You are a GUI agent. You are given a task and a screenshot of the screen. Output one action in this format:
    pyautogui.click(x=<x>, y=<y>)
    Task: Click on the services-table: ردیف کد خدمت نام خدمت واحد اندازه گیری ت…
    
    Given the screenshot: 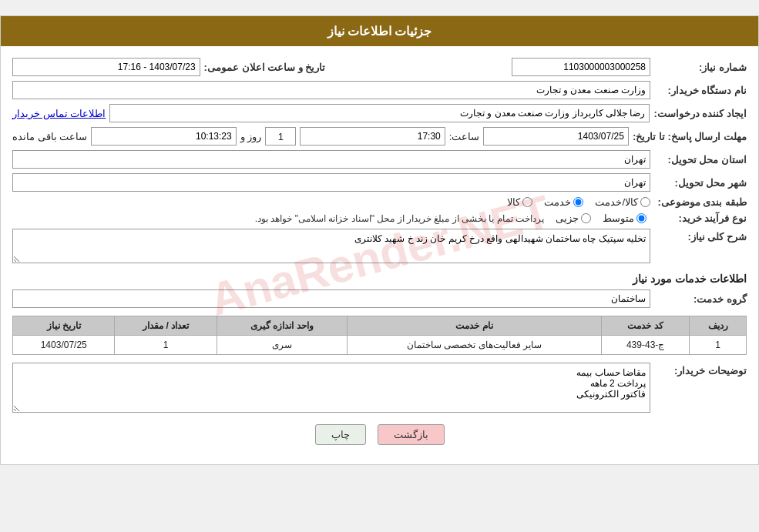 What is the action you would take?
    pyautogui.click(x=379, y=336)
    